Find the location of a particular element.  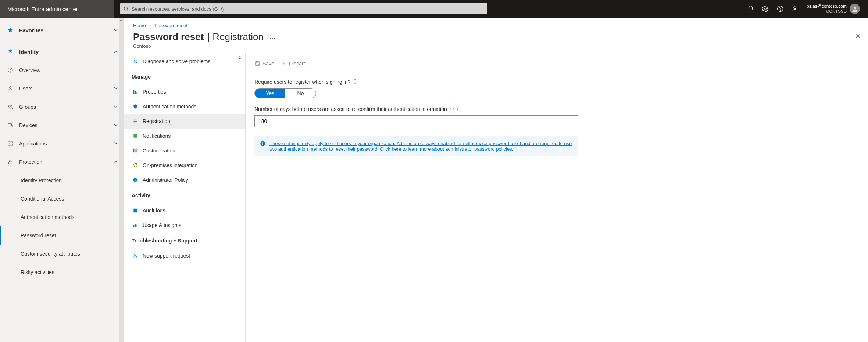

wrench-icon is located at coordinates (135, 61).